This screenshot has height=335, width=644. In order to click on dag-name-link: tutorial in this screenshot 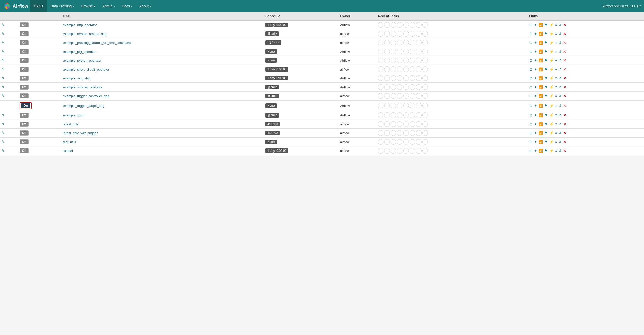, I will do `click(68, 151)`.